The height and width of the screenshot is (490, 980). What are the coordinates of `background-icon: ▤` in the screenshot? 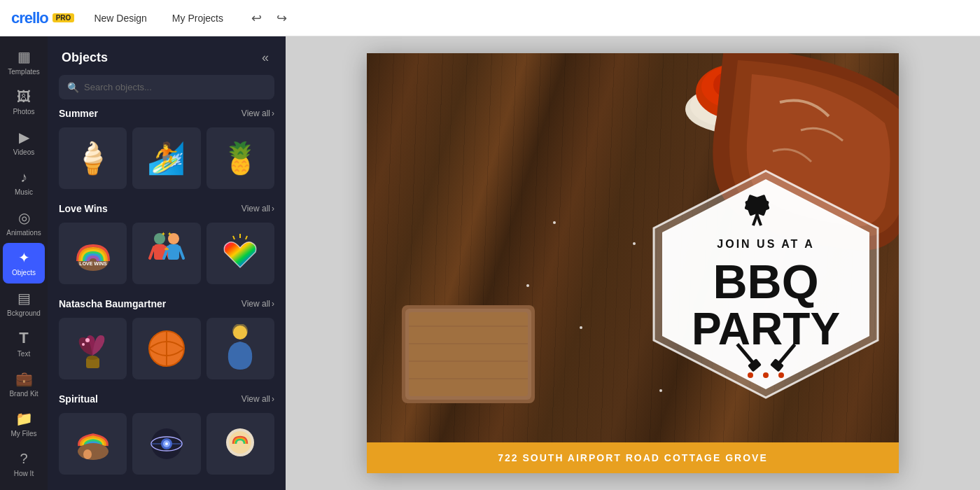 It's located at (24, 298).